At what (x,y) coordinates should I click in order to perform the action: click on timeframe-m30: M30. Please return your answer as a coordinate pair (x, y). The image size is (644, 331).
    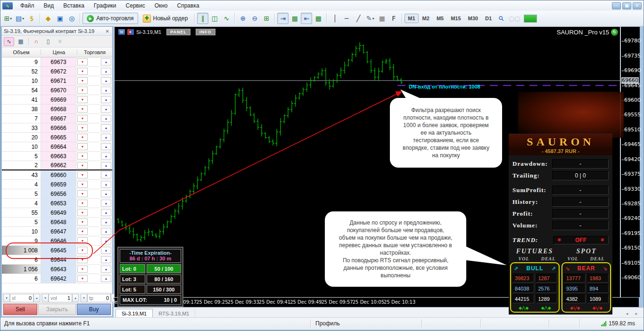
    Looking at the image, I should click on (473, 18).